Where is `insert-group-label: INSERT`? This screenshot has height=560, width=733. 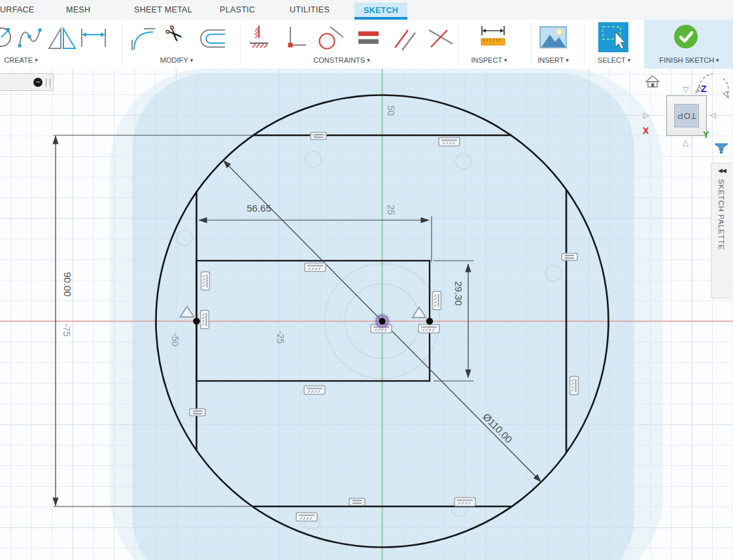 insert-group-label: INSERT is located at coordinates (553, 61).